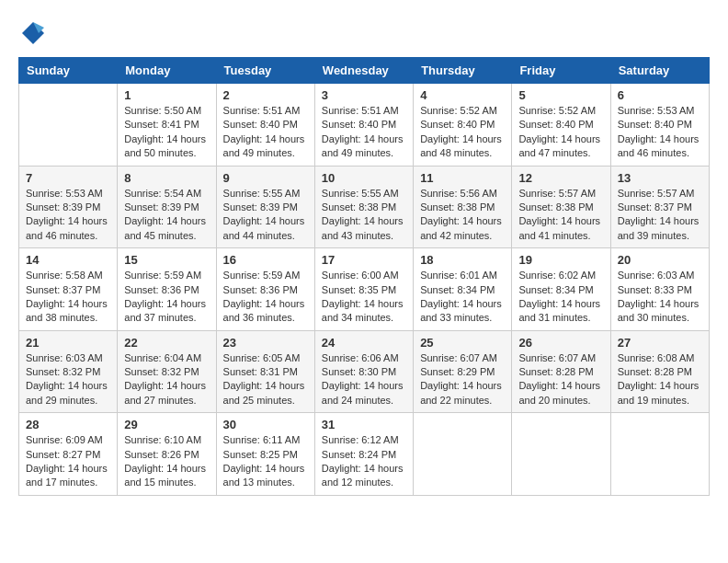 The image size is (728, 563). I want to click on day-info: Sunrise: 5:53 AMSunset: 8:39 PMDaylight:…, so click(68, 215).